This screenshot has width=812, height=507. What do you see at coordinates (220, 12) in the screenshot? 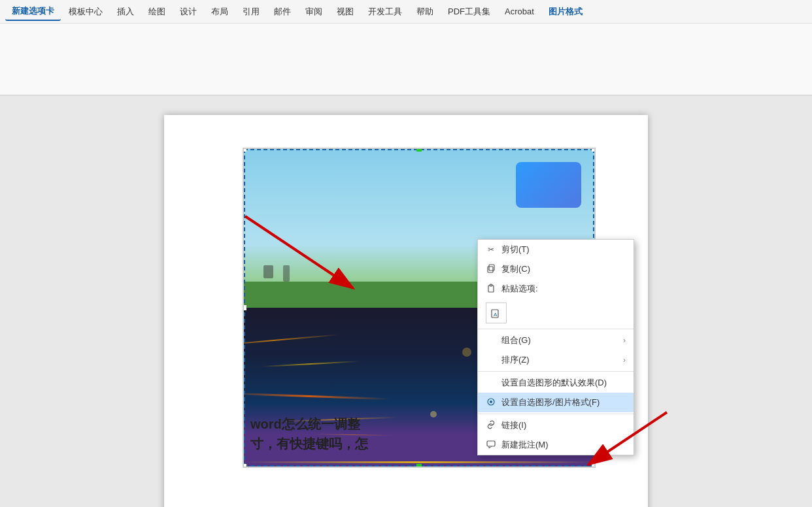
I see `menu-item-layout: 布局` at bounding box center [220, 12].